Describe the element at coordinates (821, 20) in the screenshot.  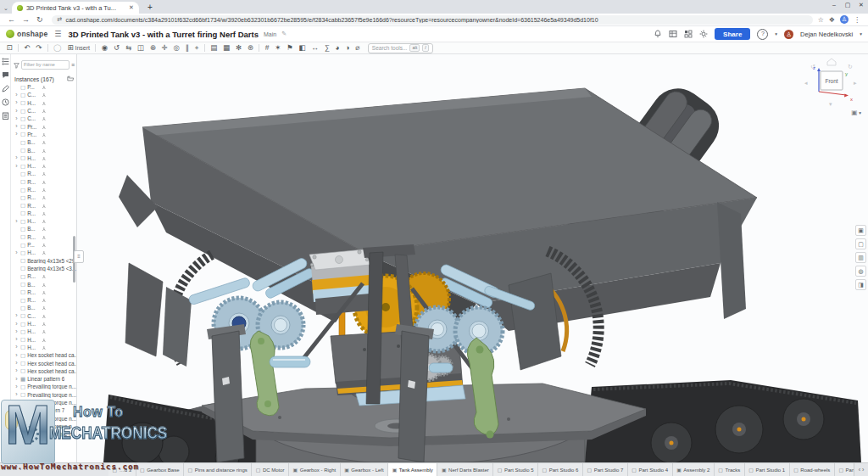
I see `bookmark-star-icon: ☆` at that location.